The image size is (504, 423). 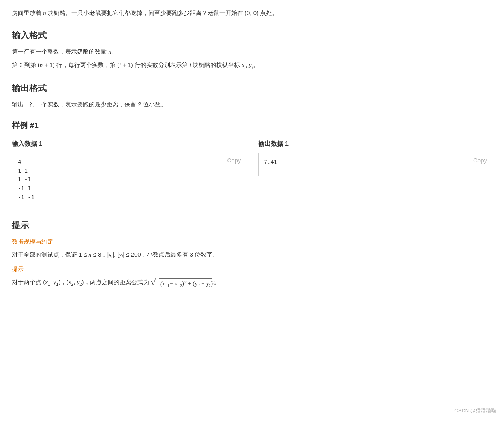 I want to click on copy-input-button: Copy, so click(x=234, y=160).